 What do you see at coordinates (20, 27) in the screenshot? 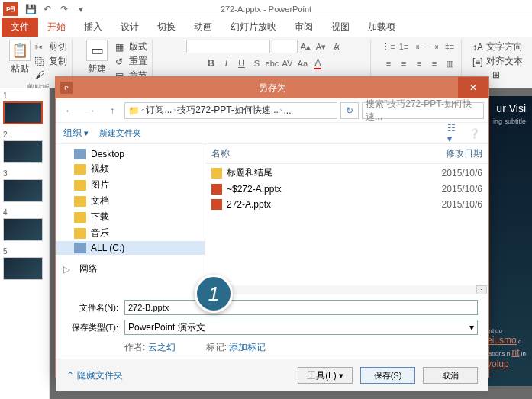
I see `tab-file: 文件` at bounding box center [20, 27].